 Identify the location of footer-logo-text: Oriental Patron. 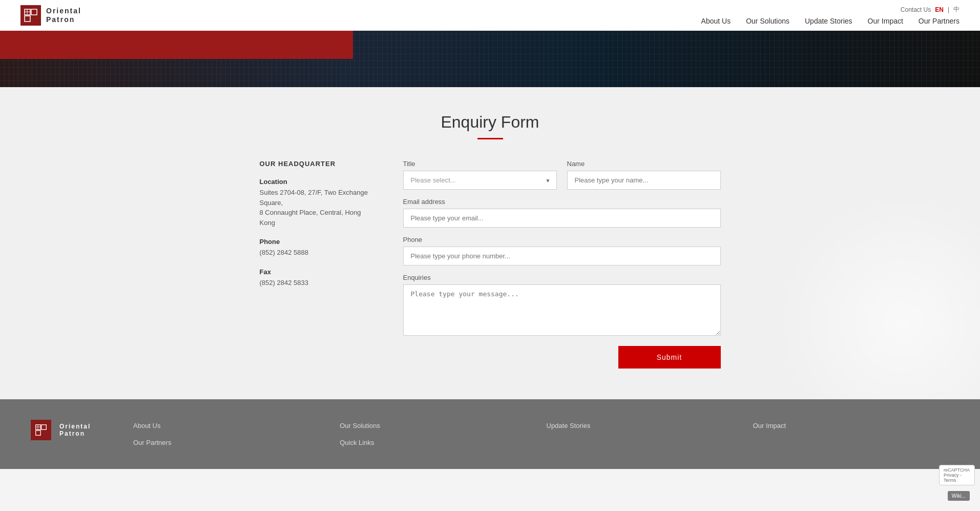
(75, 430).